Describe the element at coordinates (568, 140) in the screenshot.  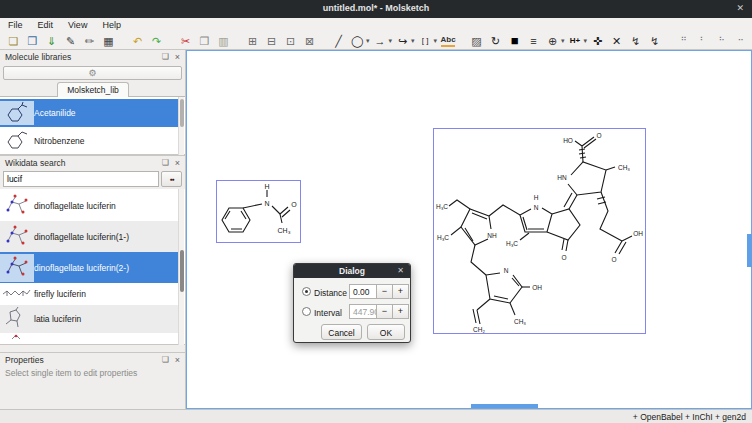
I see `atom-label: HO` at that location.